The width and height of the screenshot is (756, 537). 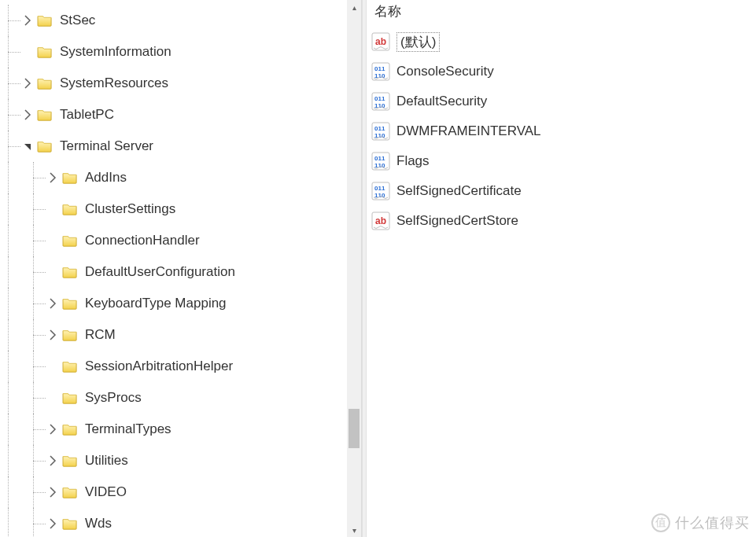 What do you see at coordinates (157, 303) in the screenshot?
I see `tree-item-label: KeyboardType Mapping` at bounding box center [157, 303].